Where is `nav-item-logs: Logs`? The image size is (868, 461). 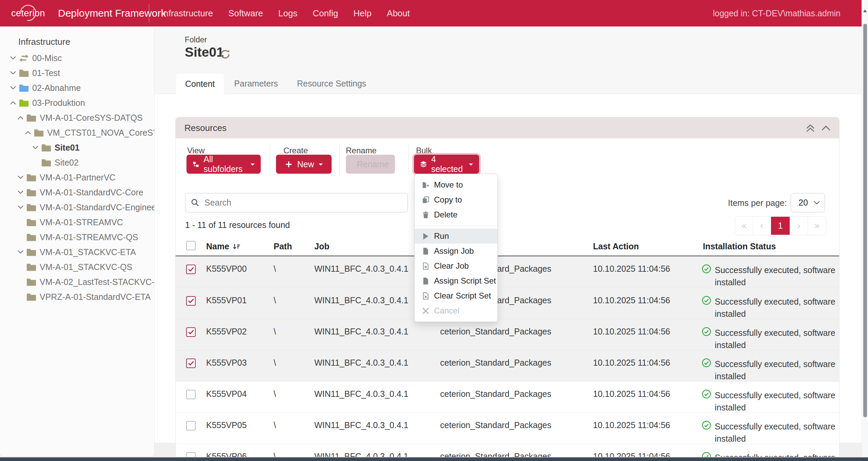 nav-item-logs: Logs is located at coordinates (288, 14).